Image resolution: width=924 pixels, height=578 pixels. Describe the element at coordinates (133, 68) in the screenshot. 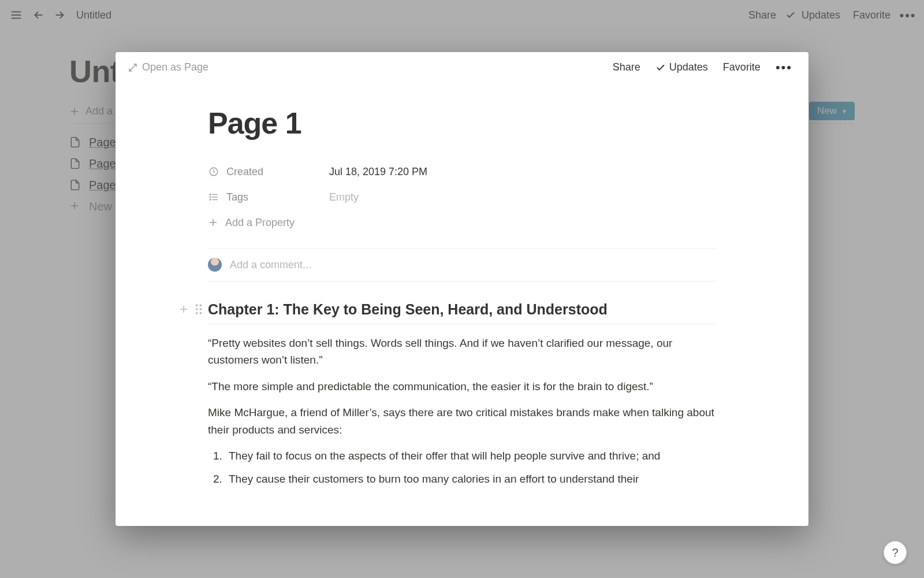

I see `expand-icon` at that location.